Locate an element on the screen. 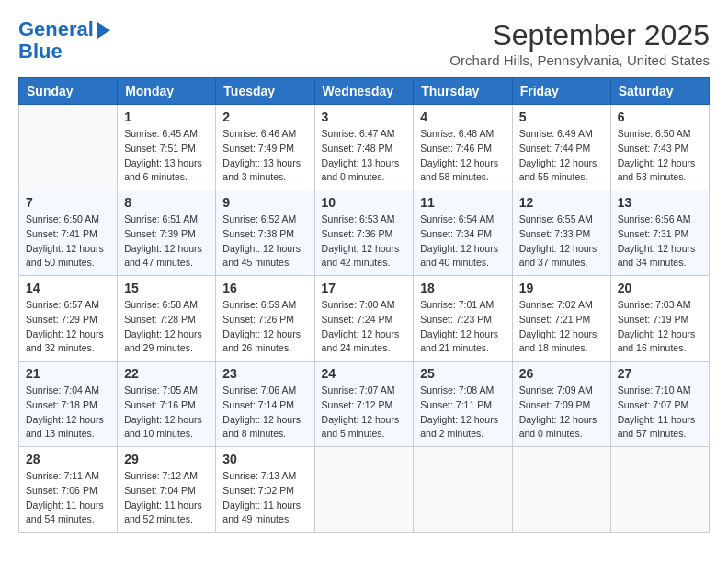 Image resolution: width=728 pixels, height=563 pixels. day-info: Sunrise: 6:52 AMSunset: 7:38 PMDaylight:… is located at coordinates (265, 241).